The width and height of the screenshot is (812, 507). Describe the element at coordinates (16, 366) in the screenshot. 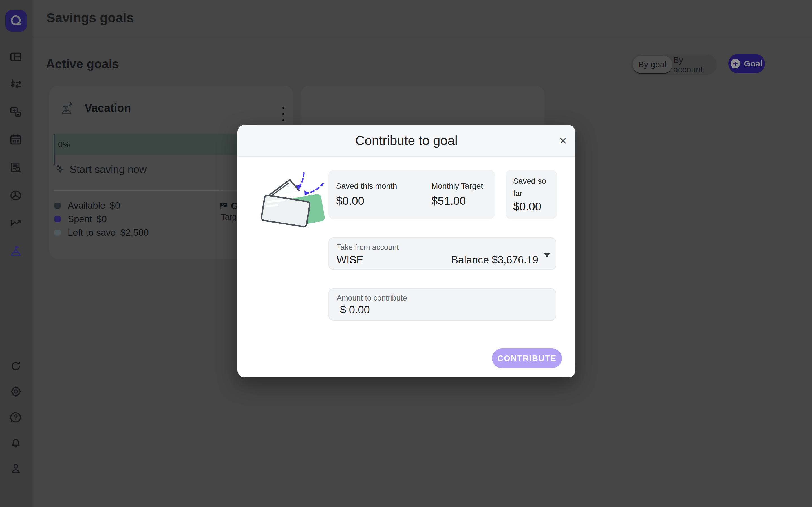

I see `sidebar-item-refresh` at that location.